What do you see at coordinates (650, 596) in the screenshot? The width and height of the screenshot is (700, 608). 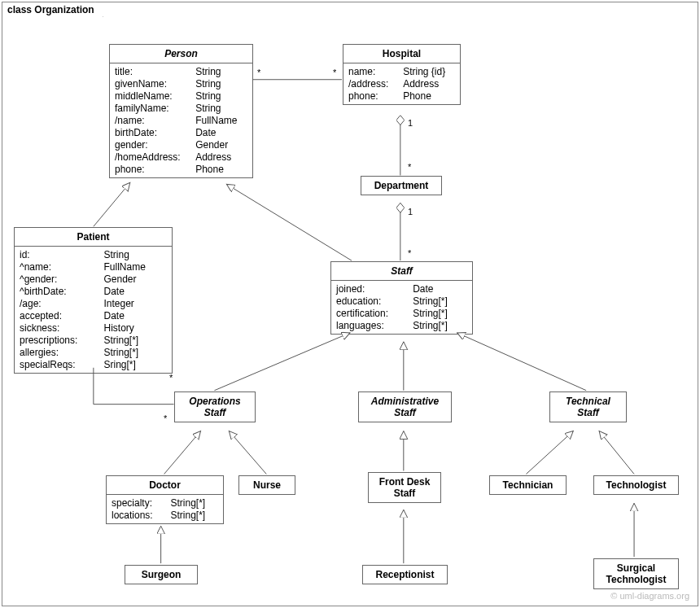 I see `watermark: © uml-diagrams.org` at bounding box center [650, 596].